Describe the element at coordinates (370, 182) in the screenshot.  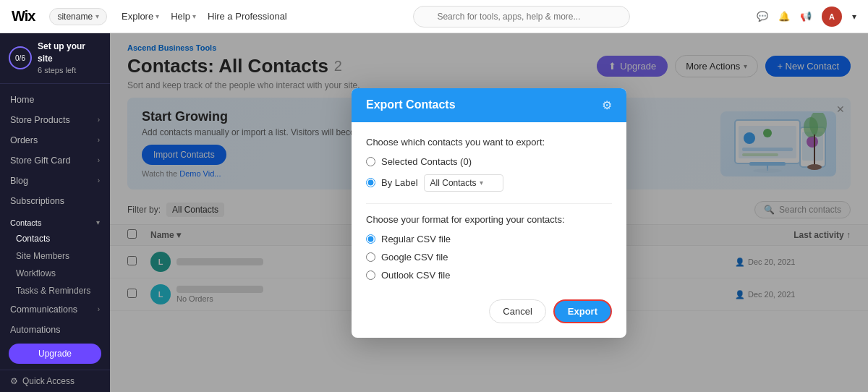
I see `radio-by-label` at that location.